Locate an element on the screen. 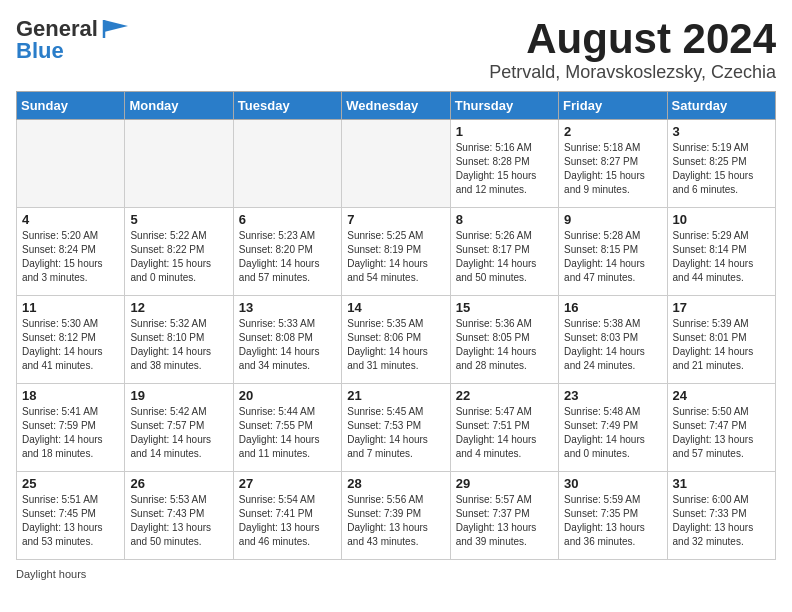  day-info: Sunrise: 5:18 AM Sunset: 8:27 PM Dayligh… is located at coordinates (612, 169).